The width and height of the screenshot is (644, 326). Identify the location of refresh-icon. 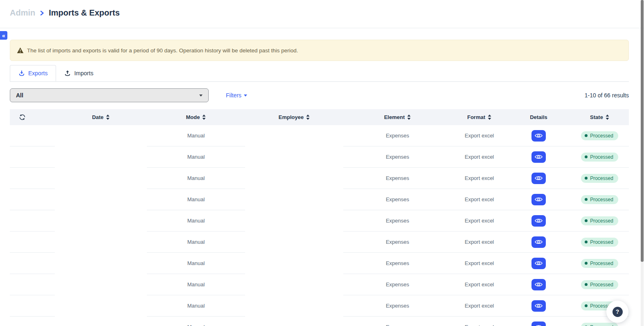
(22, 117).